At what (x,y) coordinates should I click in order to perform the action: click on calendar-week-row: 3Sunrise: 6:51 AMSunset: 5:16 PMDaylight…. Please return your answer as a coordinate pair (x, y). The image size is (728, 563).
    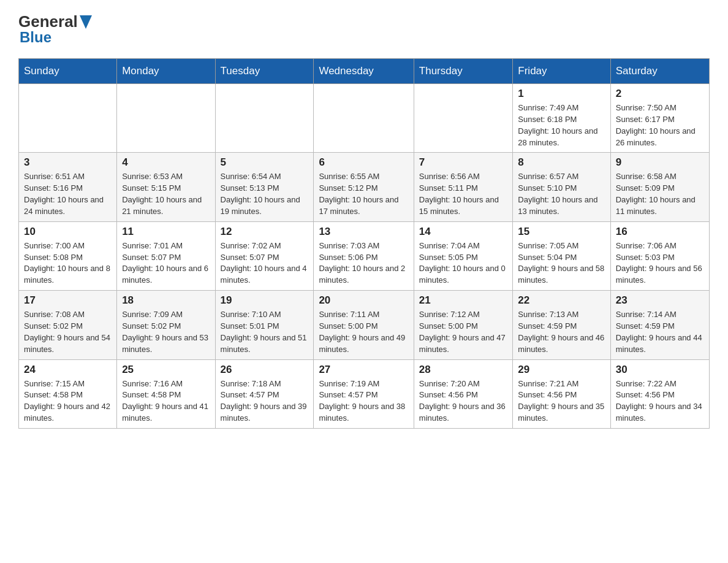
    Looking at the image, I should click on (364, 187).